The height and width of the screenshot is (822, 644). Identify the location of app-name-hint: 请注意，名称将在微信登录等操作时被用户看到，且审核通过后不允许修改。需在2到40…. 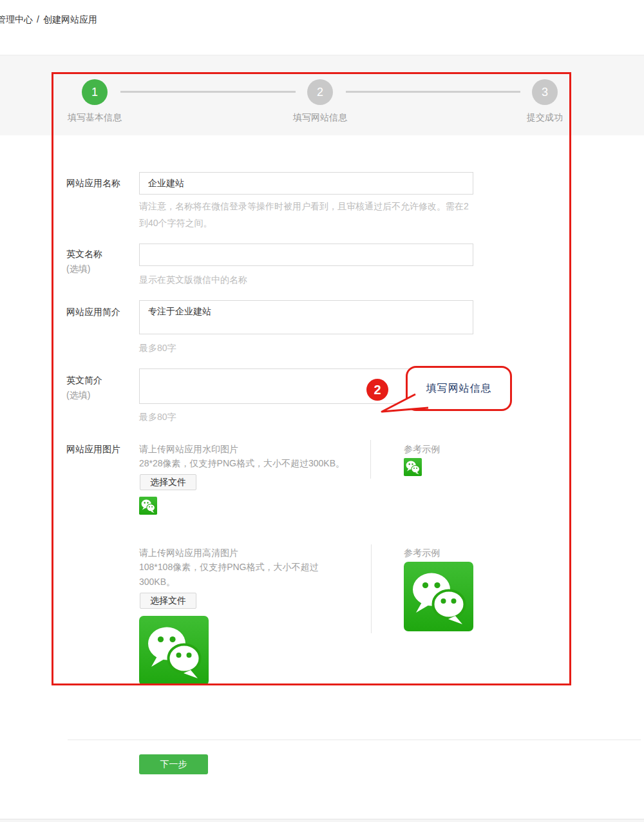
(308, 215).